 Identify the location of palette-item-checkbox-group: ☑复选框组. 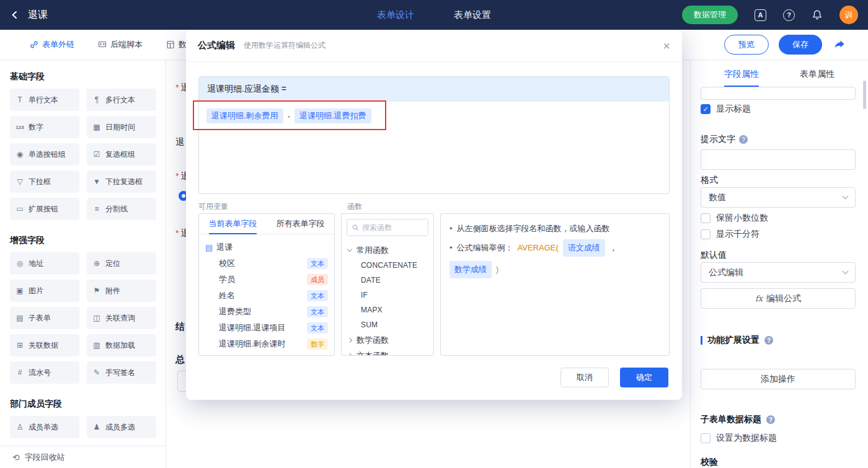
(122, 154).